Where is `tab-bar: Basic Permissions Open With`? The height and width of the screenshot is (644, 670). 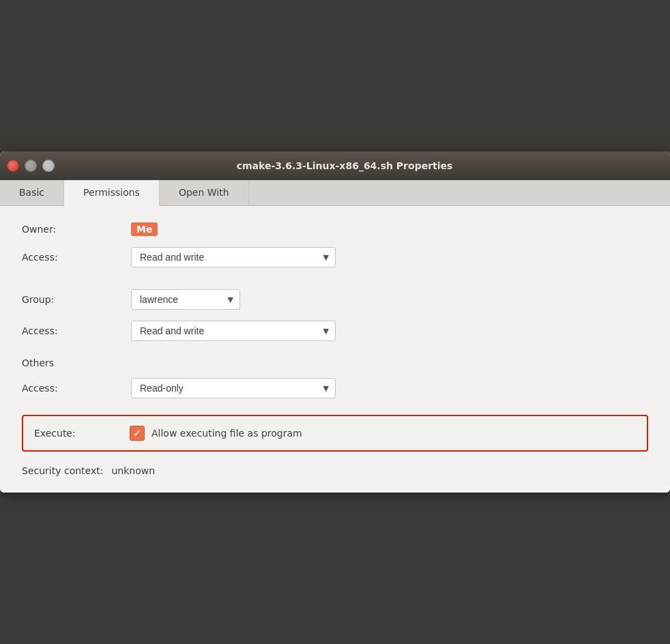 tab-bar: Basic Permissions Open With is located at coordinates (335, 193).